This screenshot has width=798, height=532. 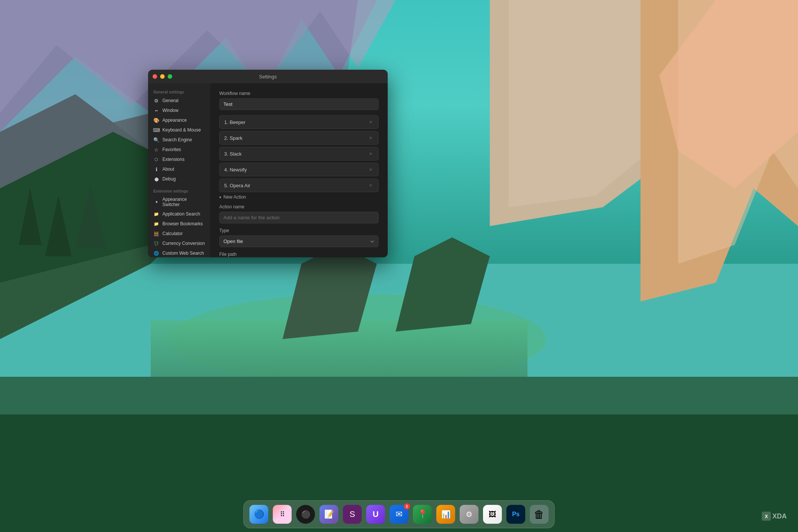 I want to click on window-controls, so click(x=162, y=76).